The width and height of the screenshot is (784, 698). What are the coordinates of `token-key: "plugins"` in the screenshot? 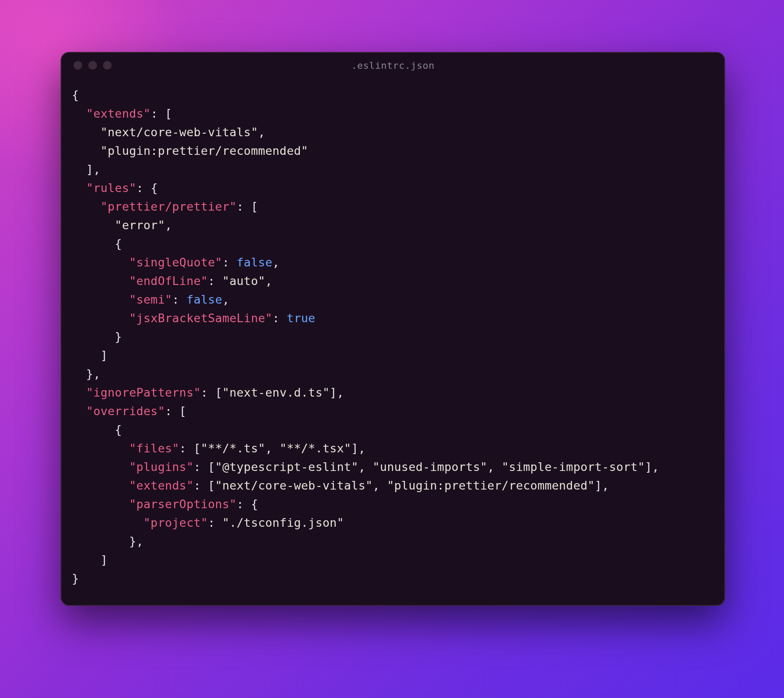 It's located at (161, 467).